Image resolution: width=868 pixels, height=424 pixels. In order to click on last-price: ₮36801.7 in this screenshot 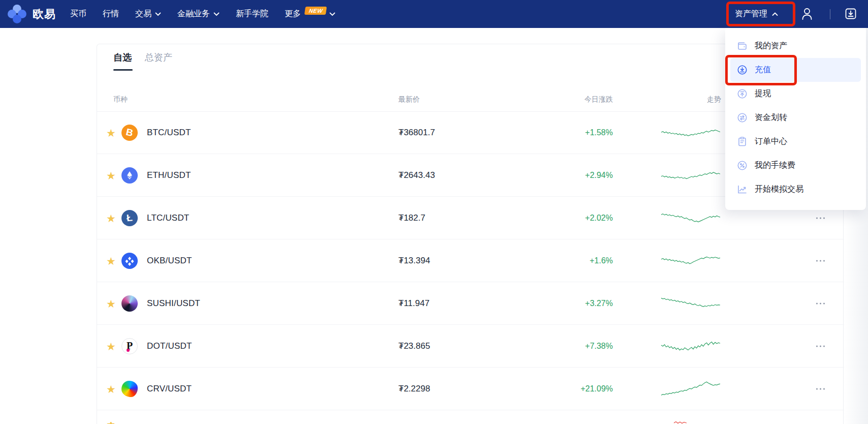, I will do `click(417, 133)`.